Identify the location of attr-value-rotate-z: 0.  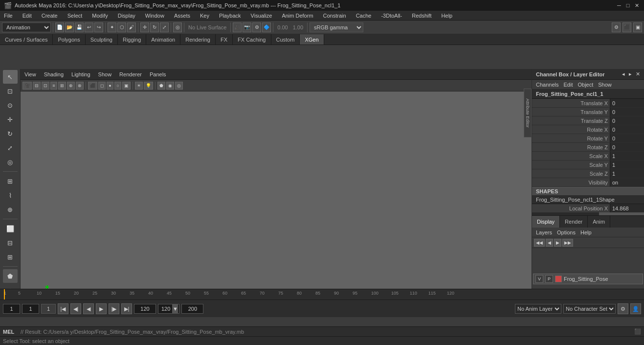
(627, 147).